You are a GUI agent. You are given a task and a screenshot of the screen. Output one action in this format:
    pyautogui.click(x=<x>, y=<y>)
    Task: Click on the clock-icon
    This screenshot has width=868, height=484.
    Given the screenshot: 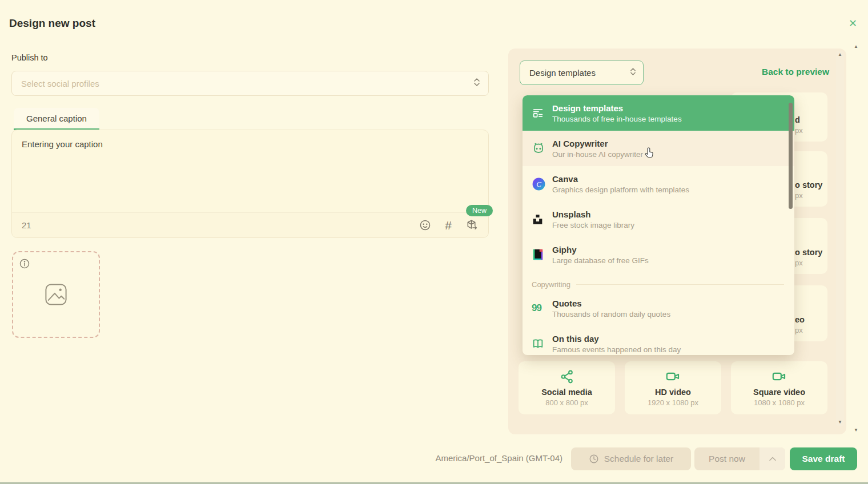 What is the action you would take?
    pyautogui.click(x=594, y=459)
    